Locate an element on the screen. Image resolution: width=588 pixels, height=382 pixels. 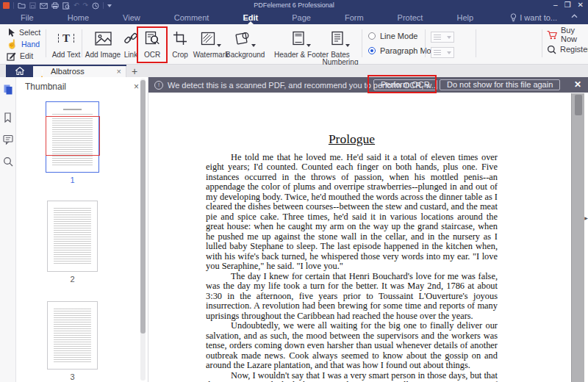
notification-close-icon: ✕ is located at coordinates (578, 84).